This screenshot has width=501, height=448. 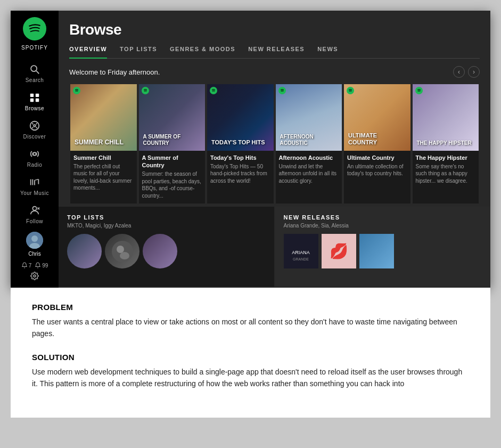 What do you see at coordinates (446, 144) in the screenshot?
I see `card-happy-hipster: THE HAPPY HIPSTER The Happy Hipster Some…` at bounding box center [446, 144].